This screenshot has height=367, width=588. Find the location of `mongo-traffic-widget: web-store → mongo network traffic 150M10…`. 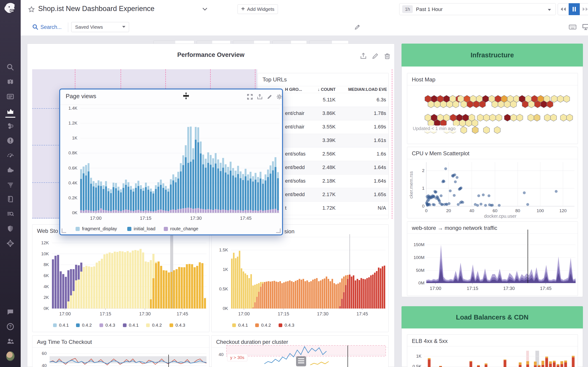

mongo-traffic-widget: web-store → mongo network traffic 150M10… is located at coordinates (492, 259).